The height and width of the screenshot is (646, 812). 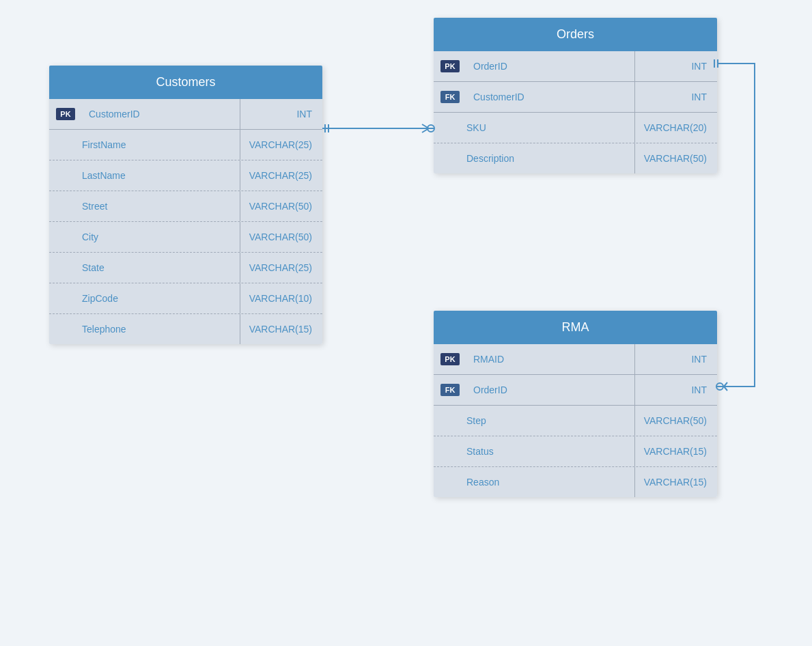 What do you see at coordinates (575, 97) in the screenshot?
I see `table-row: FK CustomerID INT` at bounding box center [575, 97].